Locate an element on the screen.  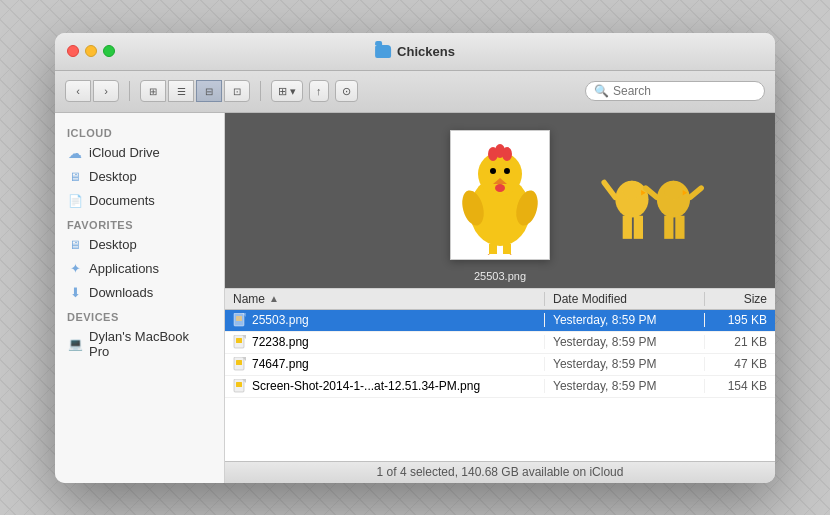
file-name: Screen-Shot-2014-1-...at-12.51.34-PM.png is located at coordinates (366, 386).